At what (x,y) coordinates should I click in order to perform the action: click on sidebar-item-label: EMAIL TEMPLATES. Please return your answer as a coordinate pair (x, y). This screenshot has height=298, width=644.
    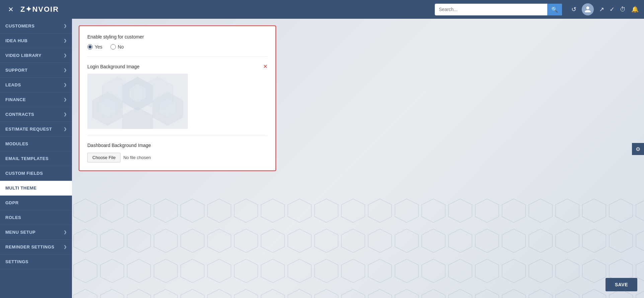
    Looking at the image, I should click on (27, 159).